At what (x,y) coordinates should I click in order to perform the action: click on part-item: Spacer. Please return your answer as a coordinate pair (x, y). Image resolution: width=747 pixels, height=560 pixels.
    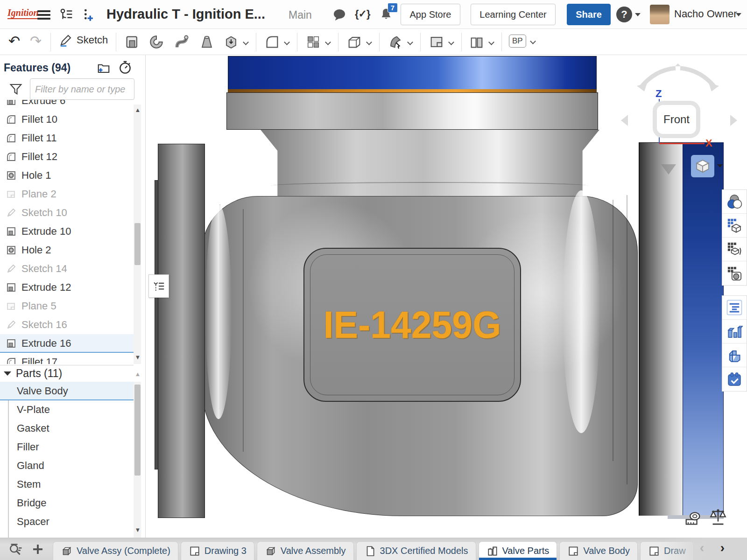
    Looking at the image, I should click on (67, 522).